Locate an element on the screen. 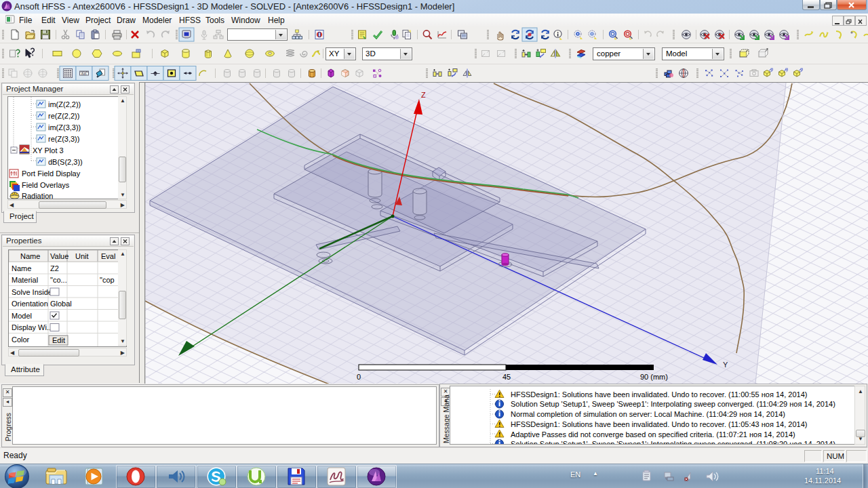 This screenshot has width=868, height=488. svg-text: Orientation is located at coordinates (30, 304).